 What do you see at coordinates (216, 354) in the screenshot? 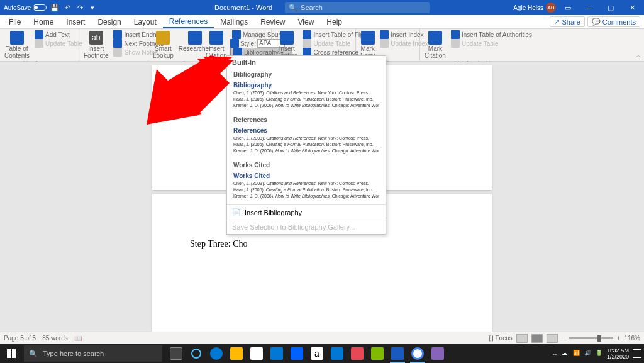
I see `edge-icon` at bounding box center [216, 354].